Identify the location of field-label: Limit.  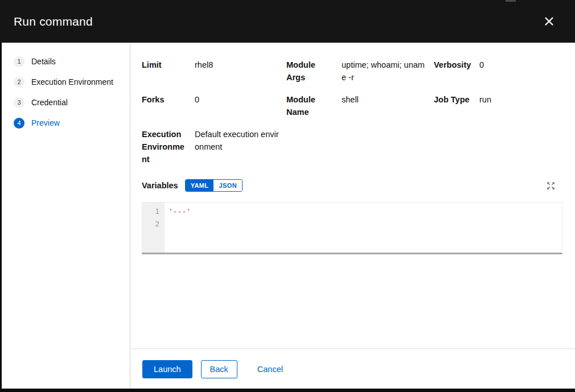
(165, 65).